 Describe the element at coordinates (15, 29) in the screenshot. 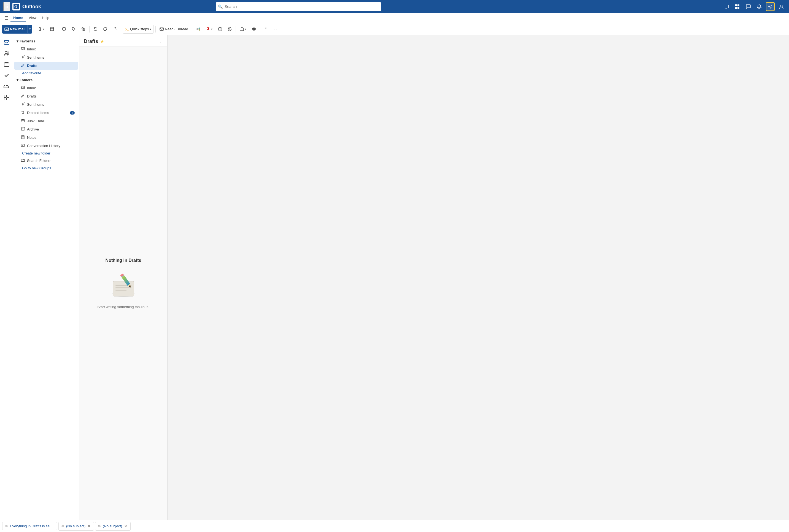

I see `new-mail-button: New mail` at that location.